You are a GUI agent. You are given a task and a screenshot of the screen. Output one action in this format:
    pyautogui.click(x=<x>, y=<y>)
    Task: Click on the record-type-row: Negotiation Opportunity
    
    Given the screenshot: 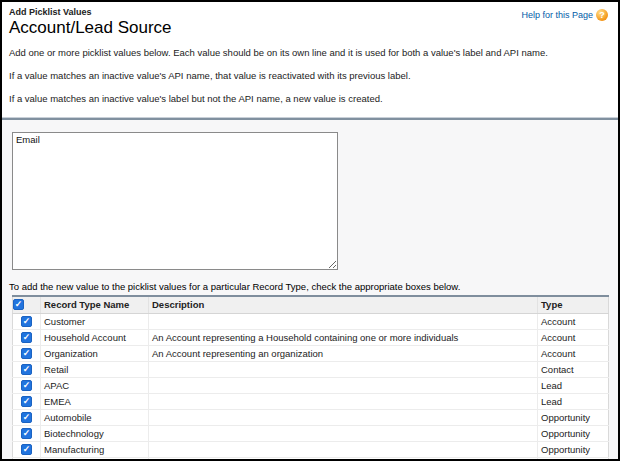 What is the action you would take?
    pyautogui.click(x=311, y=459)
    